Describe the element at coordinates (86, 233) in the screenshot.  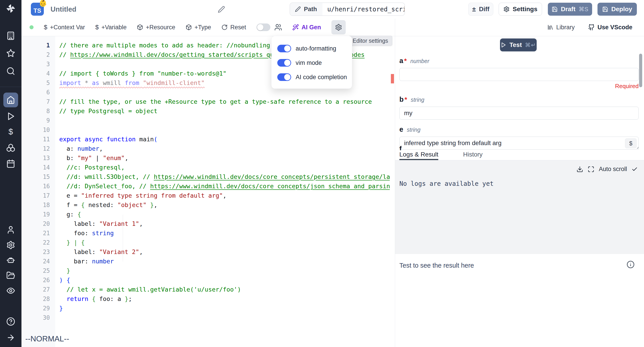
I see `code-line: foo: string` at that location.